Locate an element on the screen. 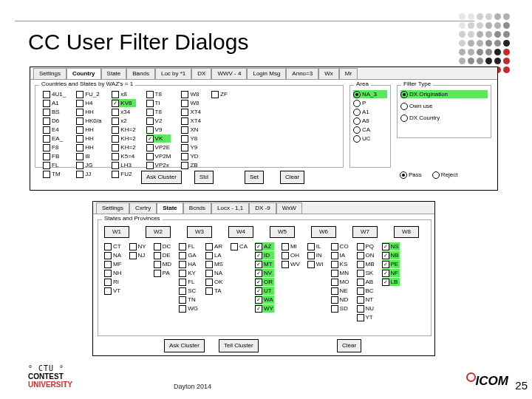  checkbox-i8: I8 is located at coordinates (89, 157).